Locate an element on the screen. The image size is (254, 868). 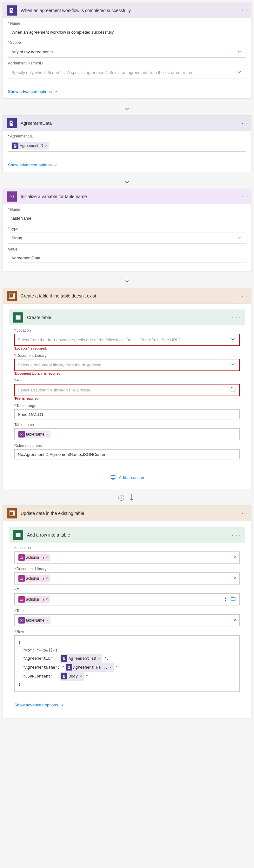
ar-row-label: Row is located at coordinates (127, 632).